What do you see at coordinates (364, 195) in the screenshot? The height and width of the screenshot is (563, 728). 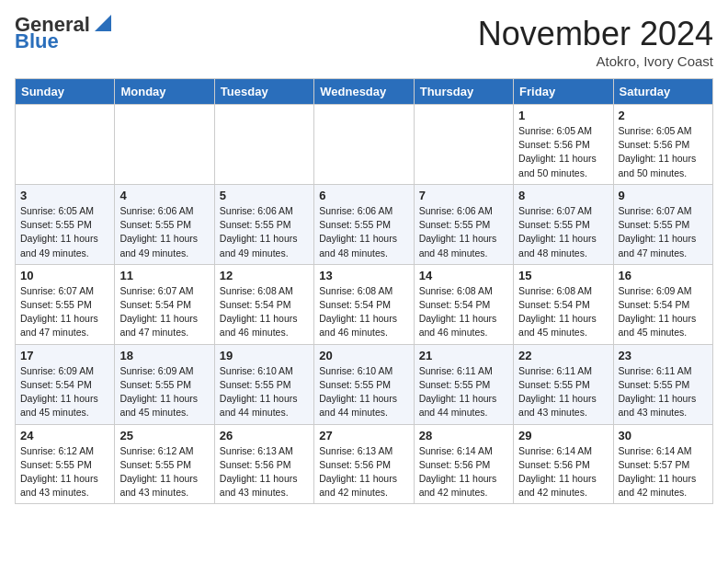 I see `day-number: 6` at bounding box center [364, 195].